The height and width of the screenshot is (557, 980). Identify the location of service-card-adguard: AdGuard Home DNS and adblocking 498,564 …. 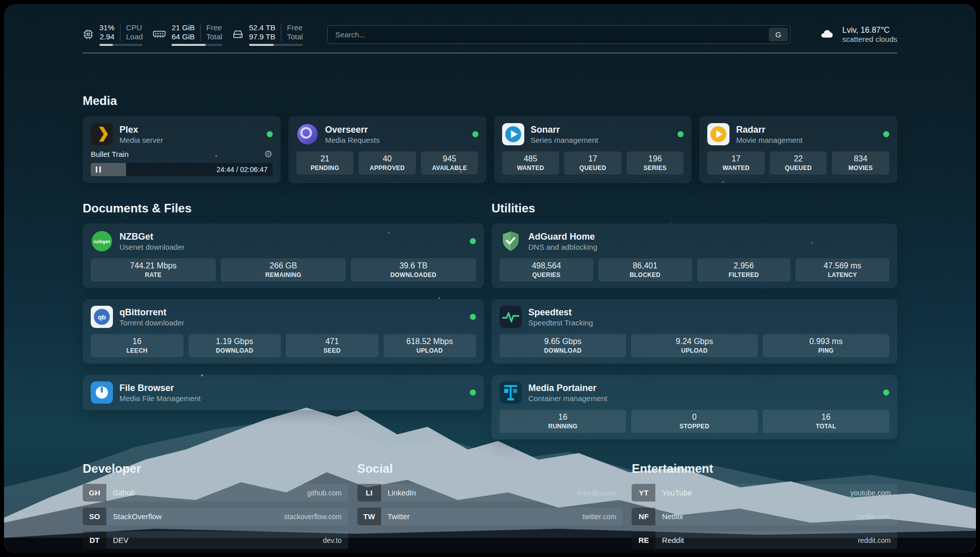
(695, 256).